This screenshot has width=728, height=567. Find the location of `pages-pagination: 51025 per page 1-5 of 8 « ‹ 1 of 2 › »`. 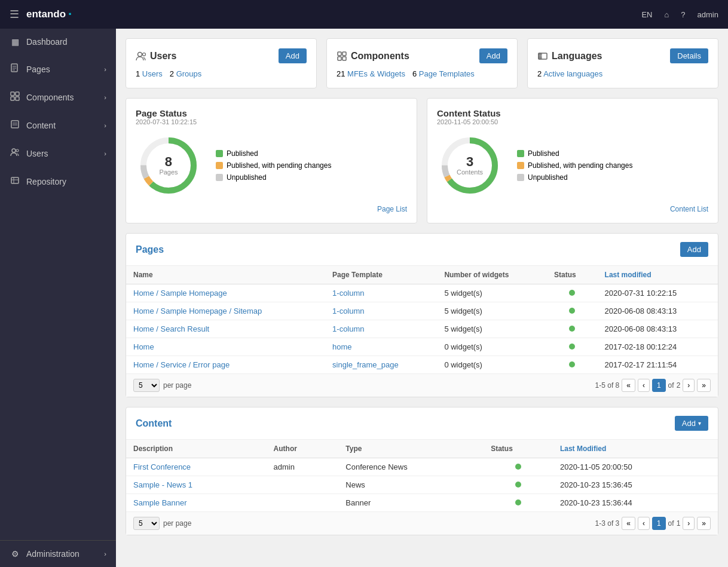

pages-pagination: 51025 per page 1-5 of 8 « ‹ 1 of 2 › » is located at coordinates (422, 385).